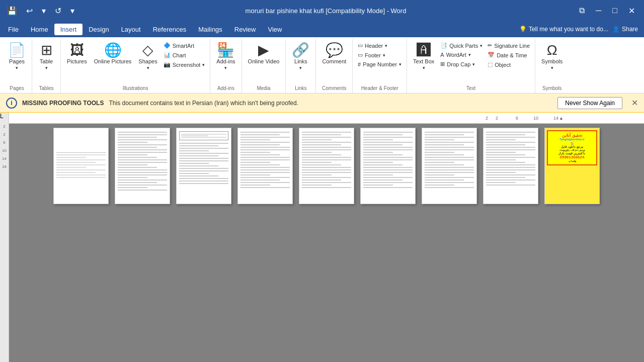  What do you see at coordinates (17, 88) in the screenshot?
I see `pages-group-label: Pages` at bounding box center [17, 88].